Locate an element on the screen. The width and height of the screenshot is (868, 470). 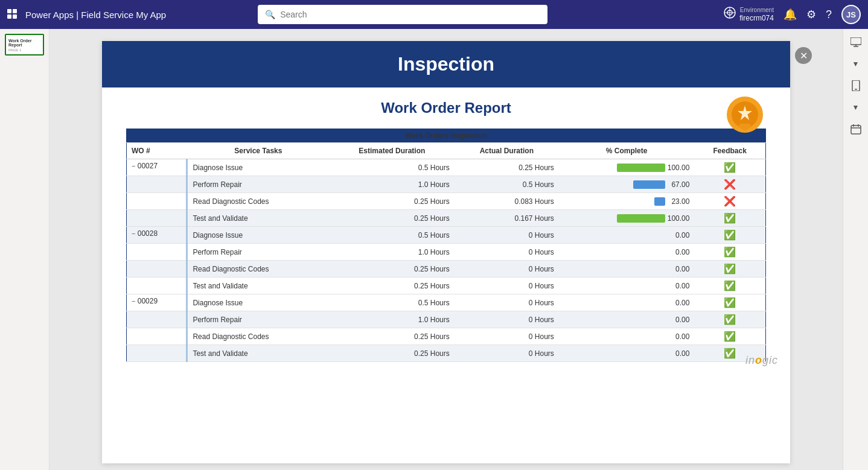
td-actual: 0.083 Hours is located at coordinates (507, 202).